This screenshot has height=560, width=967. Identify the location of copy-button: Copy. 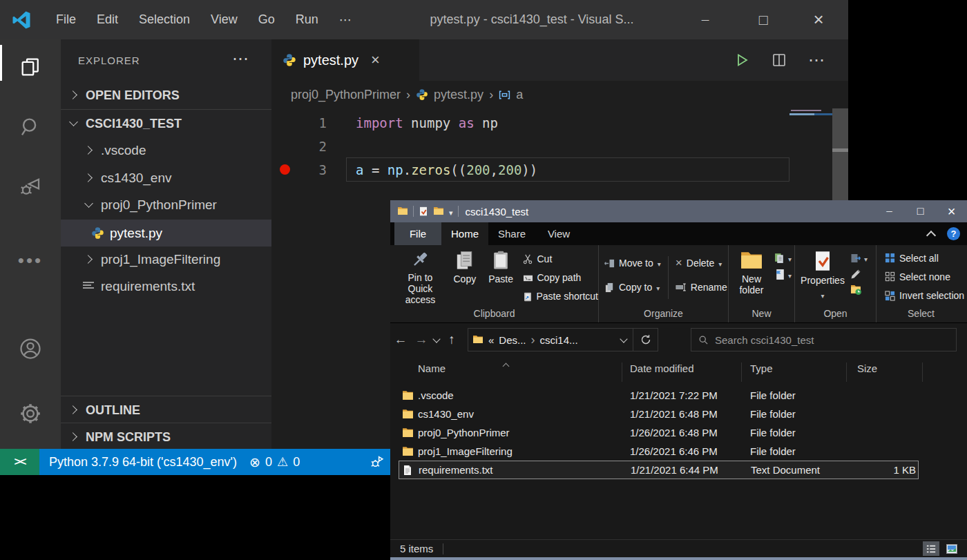
(465, 268).